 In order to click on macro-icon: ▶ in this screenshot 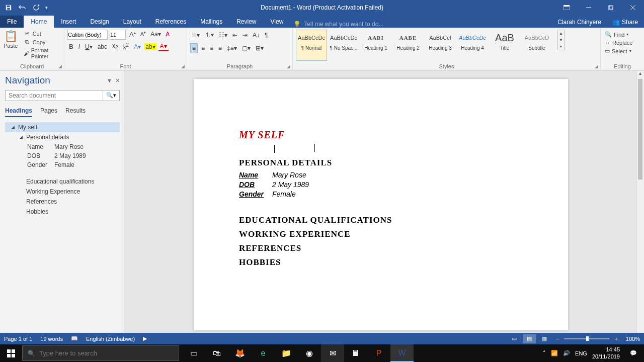, I will do `click(145, 339)`.